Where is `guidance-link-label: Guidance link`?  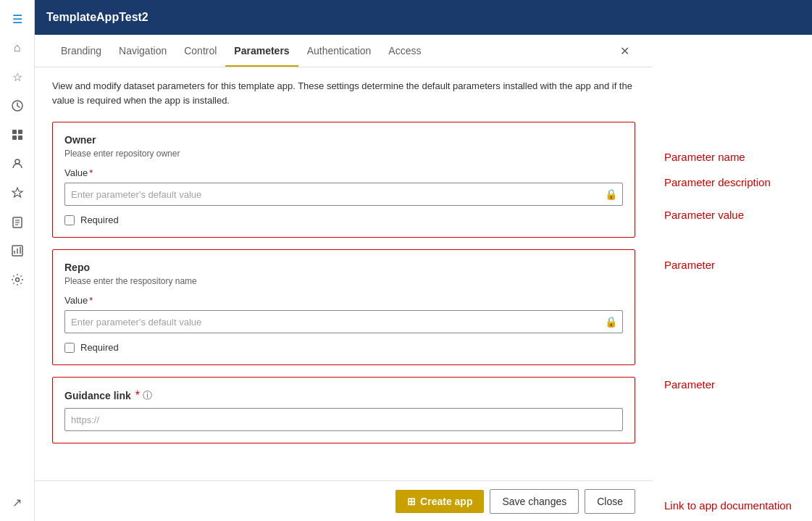
guidance-link-label: Guidance link is located at coordinates (98, 396).